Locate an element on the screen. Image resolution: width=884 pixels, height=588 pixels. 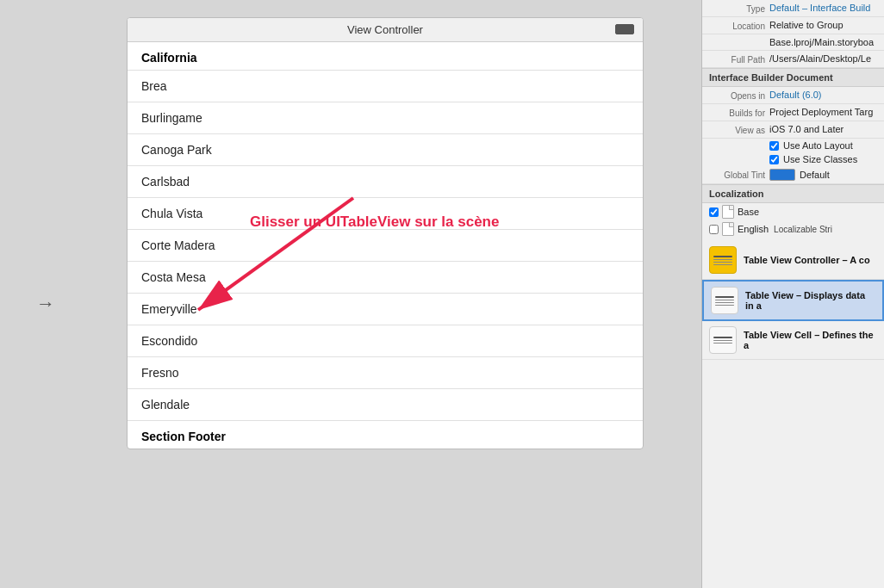
tvc-line1 is located at coordinates (723, 257).